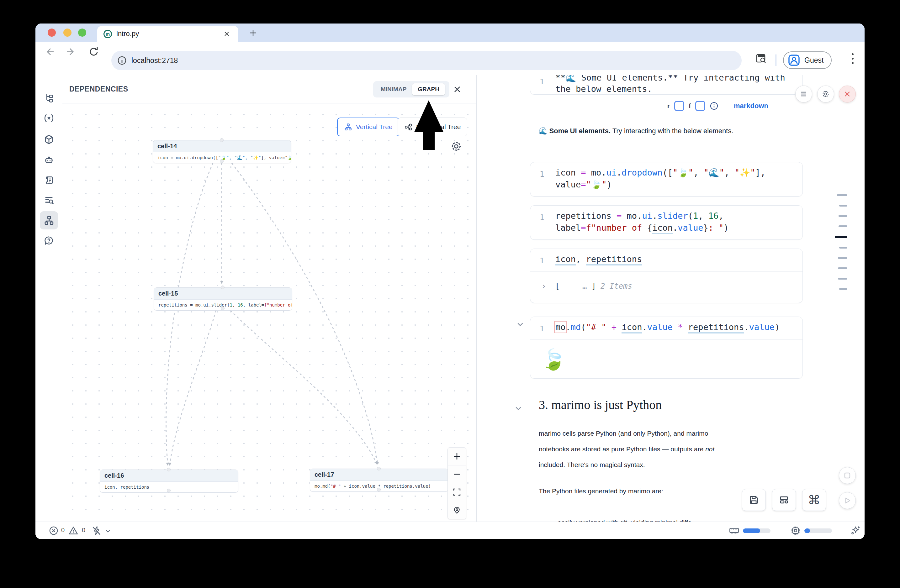 This screenshot has width=900, height=588. I want to click on errors-icon, so click(54, 531).